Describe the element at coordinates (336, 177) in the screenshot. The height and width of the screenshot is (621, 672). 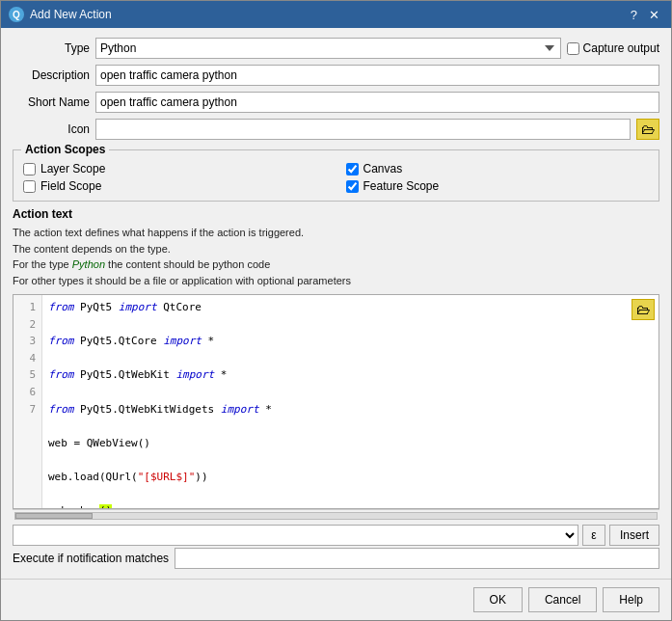
I see `scopes-grid: Layer Scope Canvas Field Scope Feature S…` at that location.